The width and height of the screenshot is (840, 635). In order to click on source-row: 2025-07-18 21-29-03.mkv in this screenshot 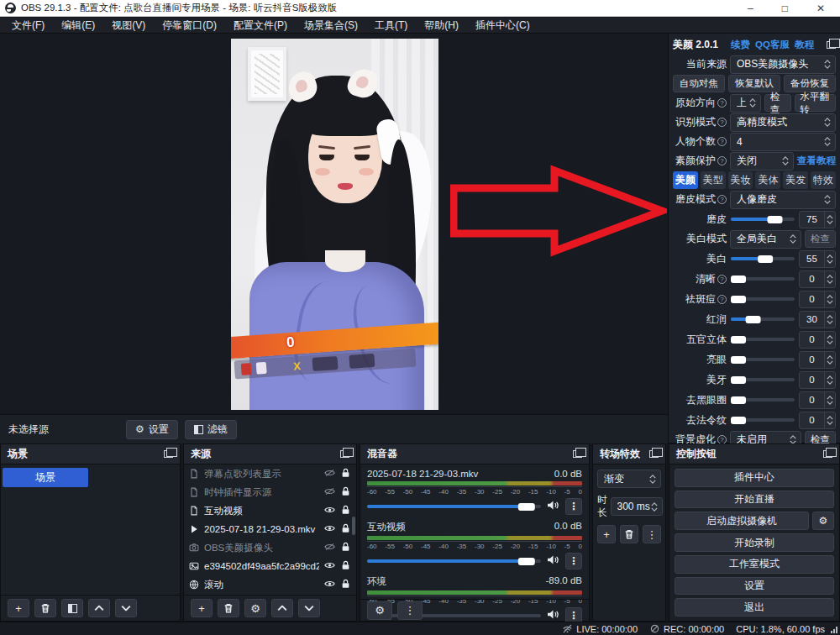, I will do `click(270, 529)`.